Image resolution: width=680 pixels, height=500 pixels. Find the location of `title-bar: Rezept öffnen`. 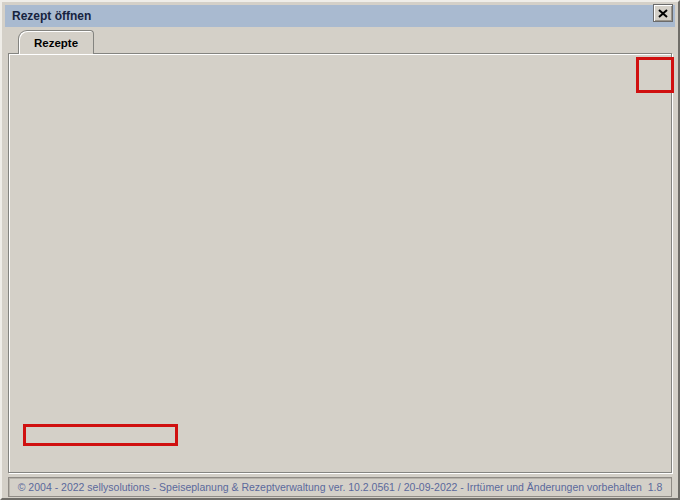

title-bar: Rezept öffnen is located at coordinates (340, 16).